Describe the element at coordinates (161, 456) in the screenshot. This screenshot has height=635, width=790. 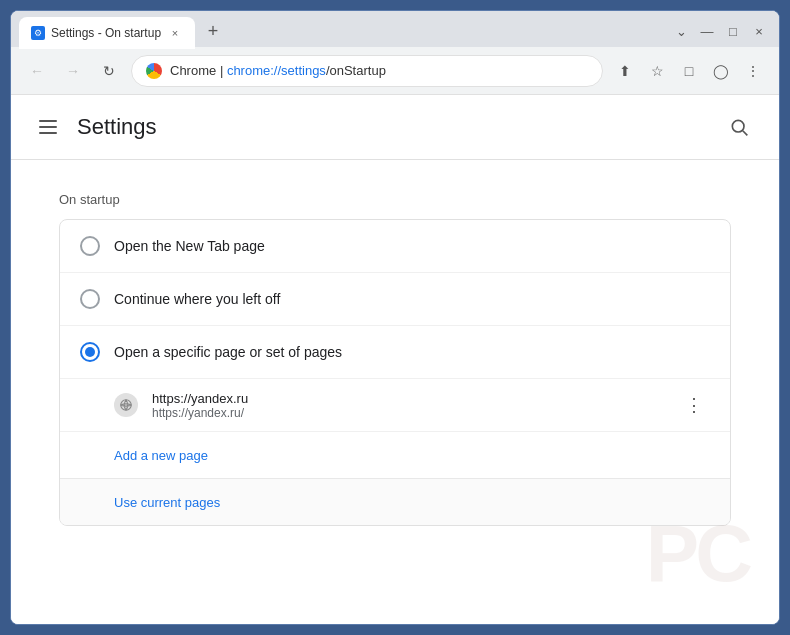
I see `add-new-page-link: Add a new page` at that location.